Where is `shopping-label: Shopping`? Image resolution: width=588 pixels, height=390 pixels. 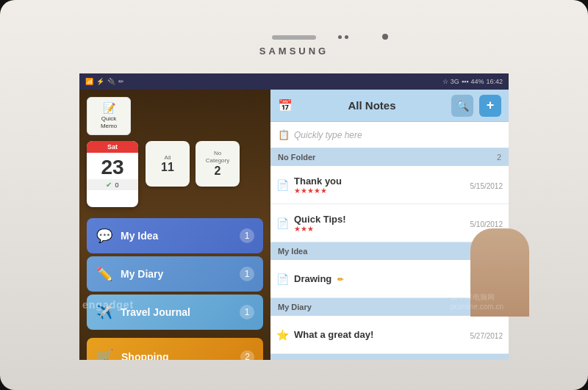 shopping-label: Shopping is located at coordinates (177, 355).